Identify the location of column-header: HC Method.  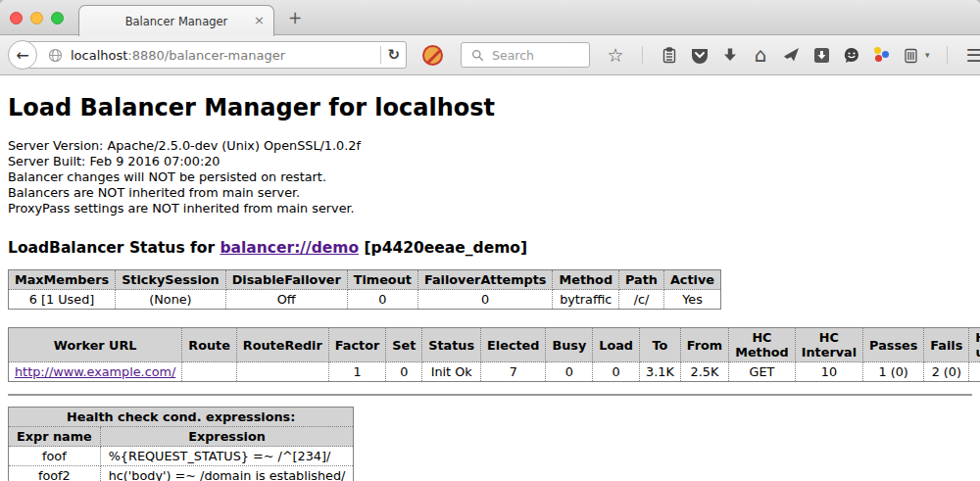
(762, 345).